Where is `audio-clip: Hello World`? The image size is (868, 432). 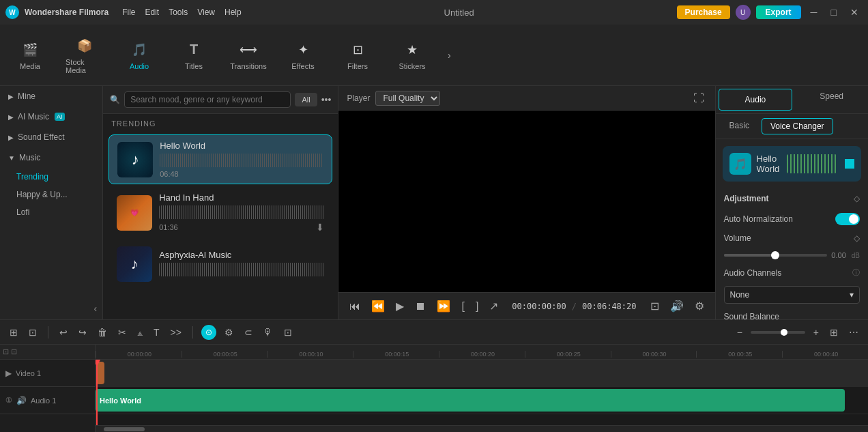 audio-clip: Hello World is located at coordinates (470, 400).